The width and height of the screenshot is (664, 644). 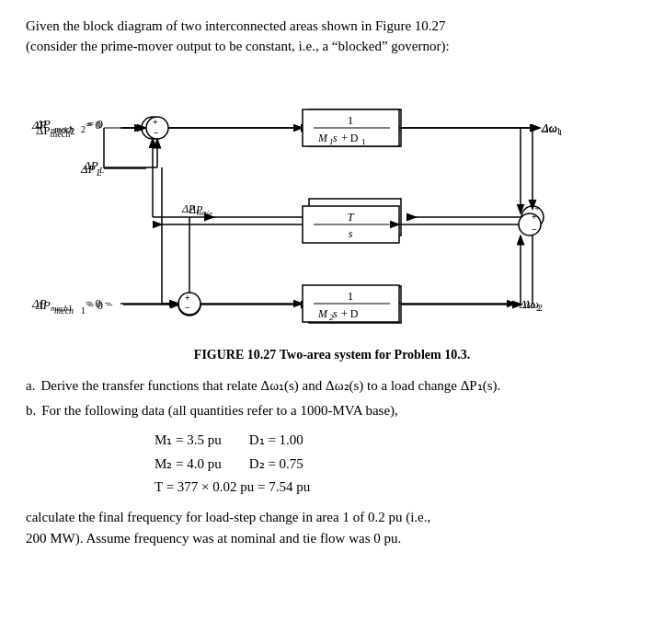 What do you see at coordinates (332, 37) in the screenshot?
I see `intro-paragraph: Given the block diagram of two interconn…` at bounding box center [332, 37].